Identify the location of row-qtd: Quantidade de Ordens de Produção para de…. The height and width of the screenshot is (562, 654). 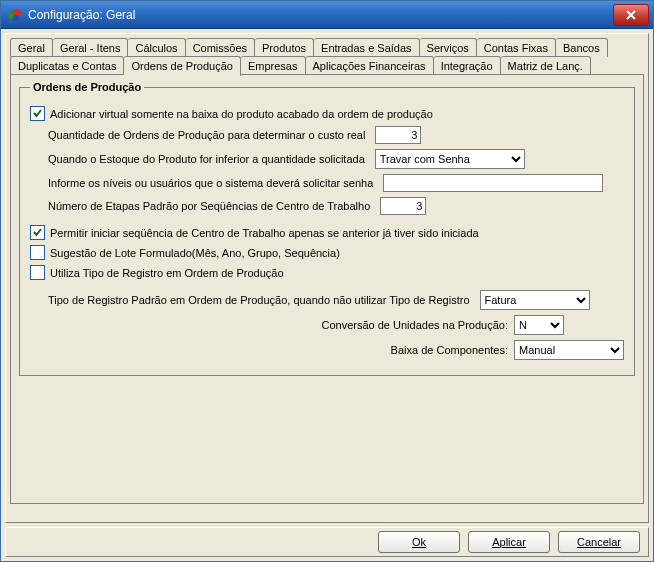
(327, 135).